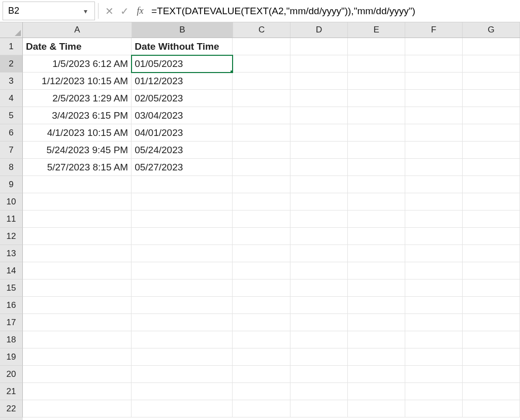  Describe the element at coordinates (182, 305) in the screenshot. I see `cell-B16` at that location.